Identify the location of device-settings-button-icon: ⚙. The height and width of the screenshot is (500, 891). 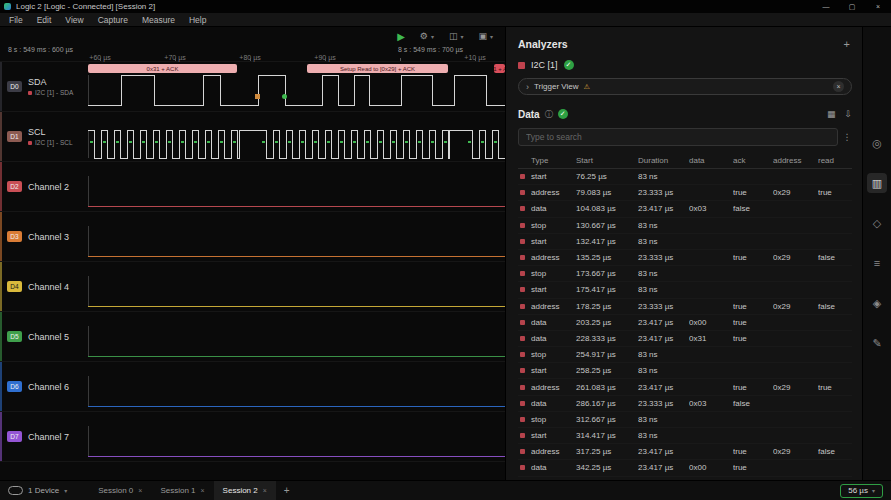
(424, 36).